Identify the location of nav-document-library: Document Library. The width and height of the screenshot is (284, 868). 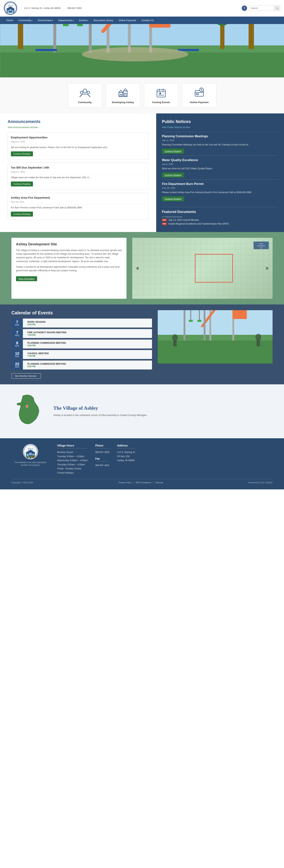
(103, 20).